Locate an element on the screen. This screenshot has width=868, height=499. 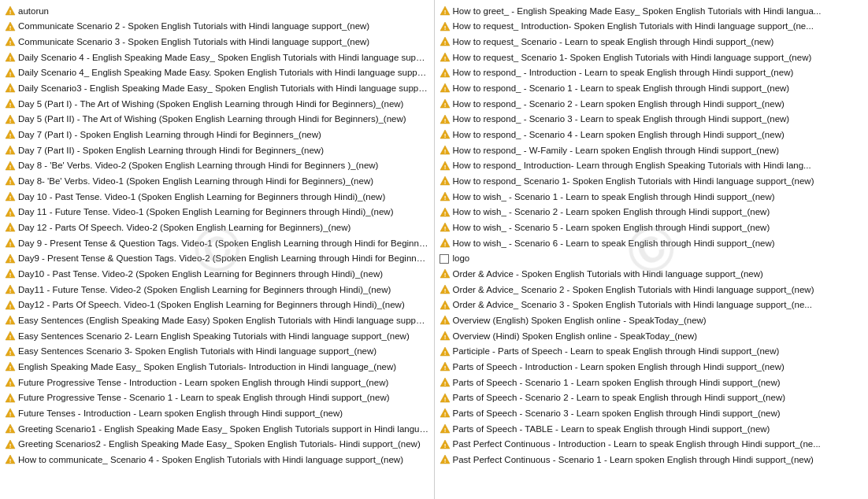
list-item: ! Day 10 - Past Tense. Video-1 (Spoken E… is located at coordinates (217, 197).